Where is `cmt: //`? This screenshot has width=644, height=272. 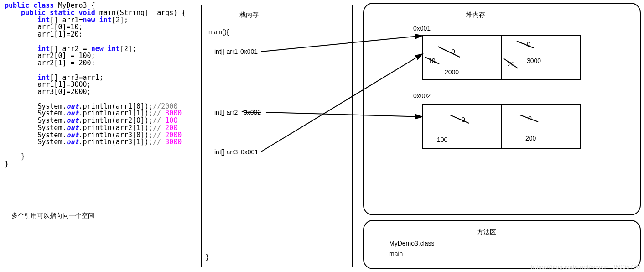 cmt: // is located at coordinates (159, 142).